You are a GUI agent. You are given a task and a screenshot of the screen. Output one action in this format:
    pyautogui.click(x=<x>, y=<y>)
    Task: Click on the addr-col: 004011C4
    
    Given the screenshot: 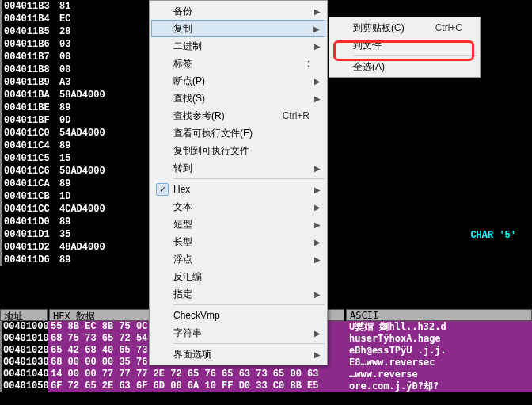 What is the action you would take?
    pyautogui.click(x=32, y=146)
    